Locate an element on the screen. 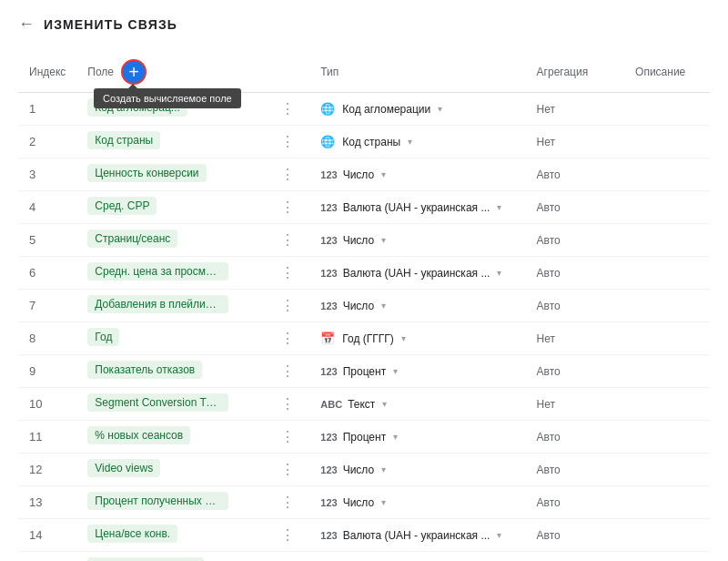  table-row: 10Segment Conversion Type...⋮ABCТекст▾Не… is located at coordinates (364, 404).